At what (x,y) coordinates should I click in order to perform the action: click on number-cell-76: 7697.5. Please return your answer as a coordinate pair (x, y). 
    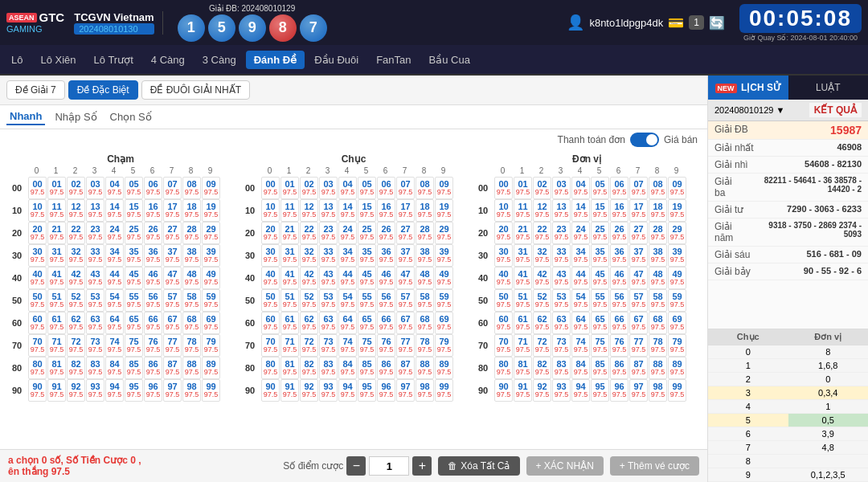
    Looking at the image, I should click on (619, 345).